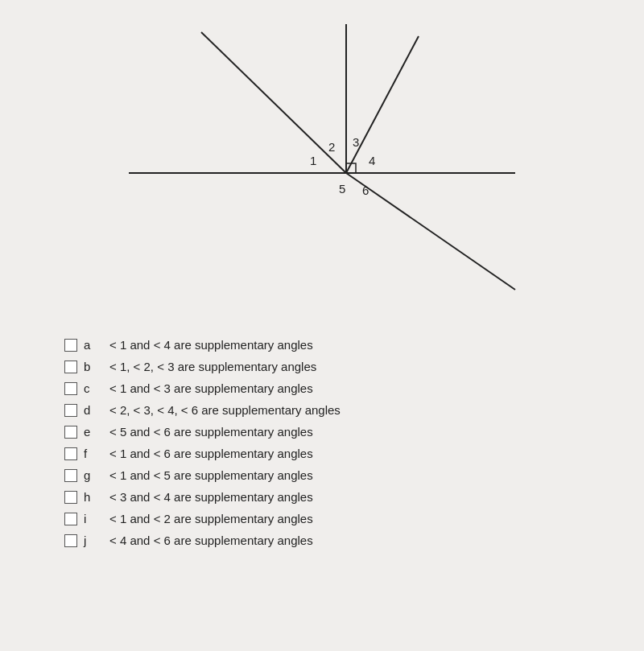 Image resolution: width=644 pixels, height=651 pixels. I want to click on option-letter-b: b, so click(92, 367).